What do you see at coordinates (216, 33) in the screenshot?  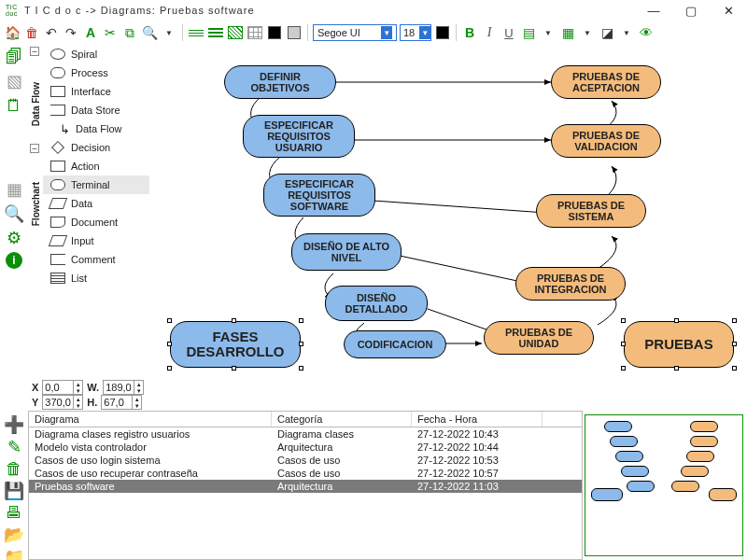 I see `align-thick-icon` at bounding box center [216, 33].